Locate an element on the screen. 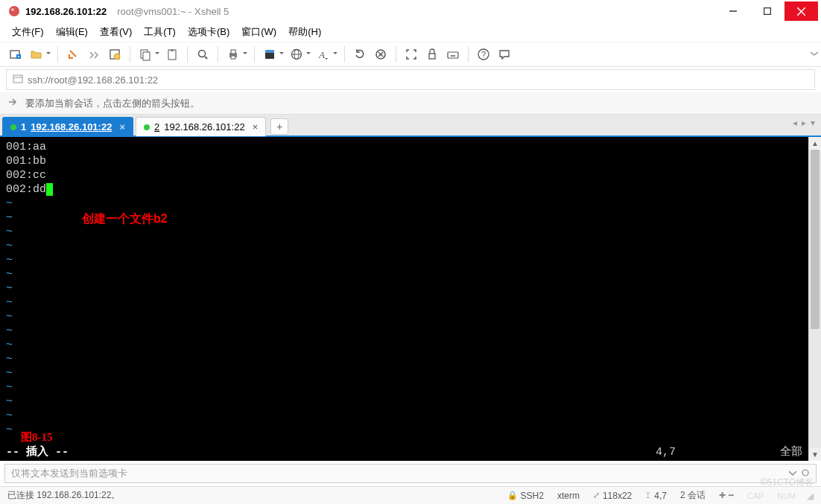 This screenshot has height=504, width=821. svg-text: A is located at coordinates (322, 55).